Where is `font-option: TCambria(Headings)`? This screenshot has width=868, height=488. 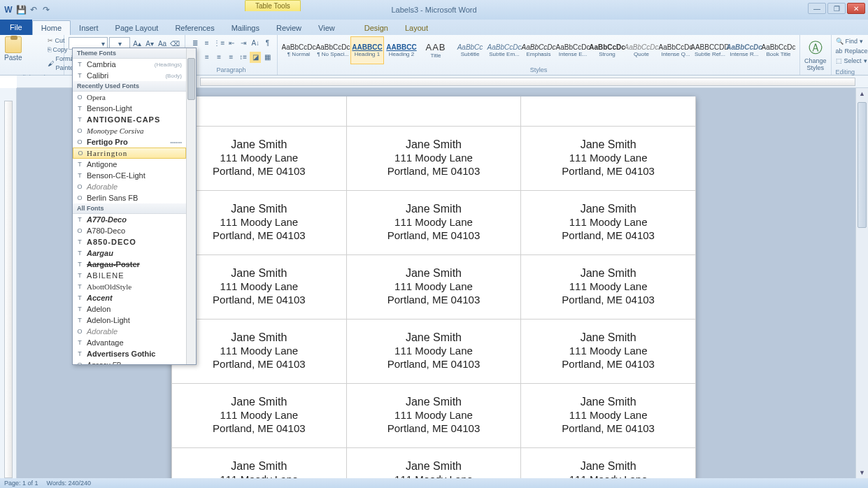
font-option: TCambria(Headings) is located at coordinates (129, 64).